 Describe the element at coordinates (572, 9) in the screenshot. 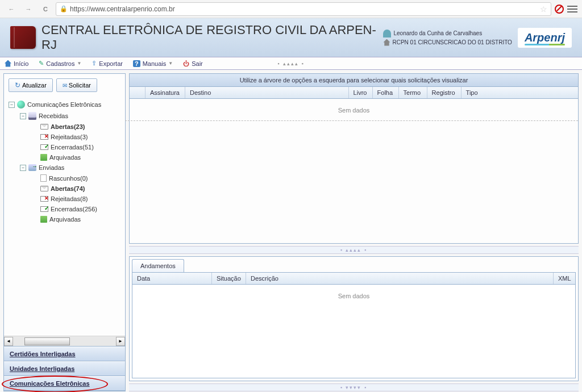

I see `hamburger-menu-icon` at that location.